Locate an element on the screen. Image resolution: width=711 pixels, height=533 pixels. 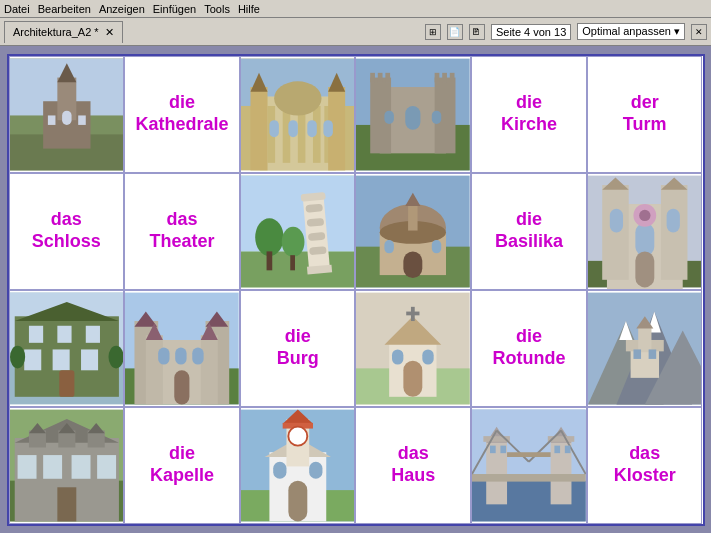
menu-datei: Datei is located at coordinates (17, 9).